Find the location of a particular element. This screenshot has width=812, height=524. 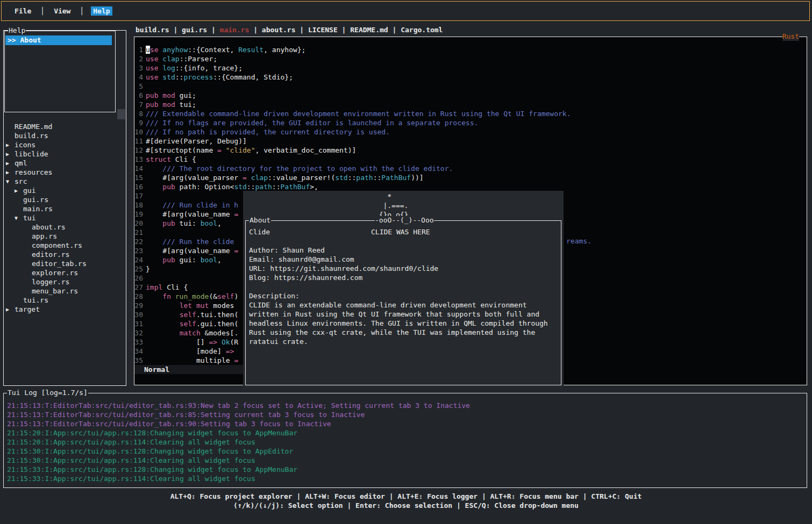

tree-item-menu-bar-rs: menu_bar.rs is located at coordinates (65, 291).